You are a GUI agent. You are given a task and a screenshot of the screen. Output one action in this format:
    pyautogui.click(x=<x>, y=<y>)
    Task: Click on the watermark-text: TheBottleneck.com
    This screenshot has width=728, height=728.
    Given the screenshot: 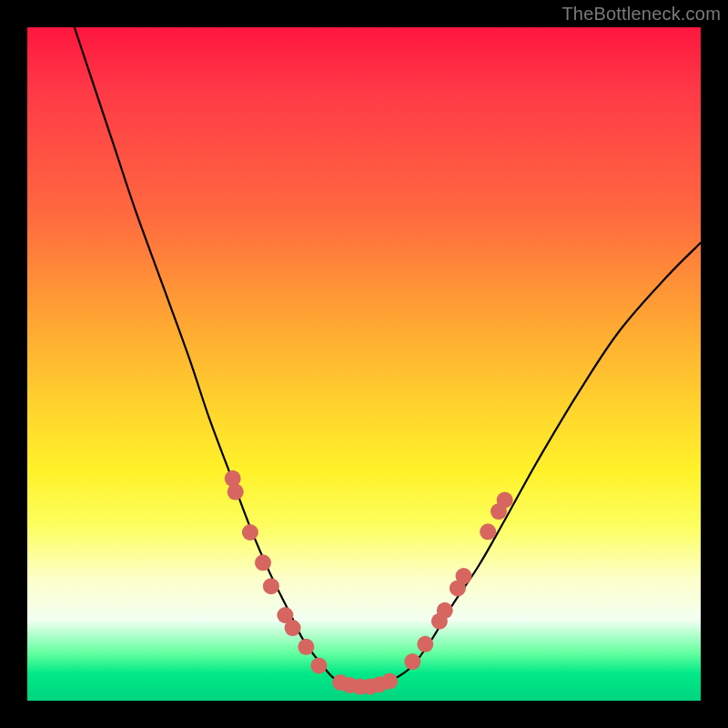 What is the action you would take?
    pyautogui.click(x=641, y=15)
    